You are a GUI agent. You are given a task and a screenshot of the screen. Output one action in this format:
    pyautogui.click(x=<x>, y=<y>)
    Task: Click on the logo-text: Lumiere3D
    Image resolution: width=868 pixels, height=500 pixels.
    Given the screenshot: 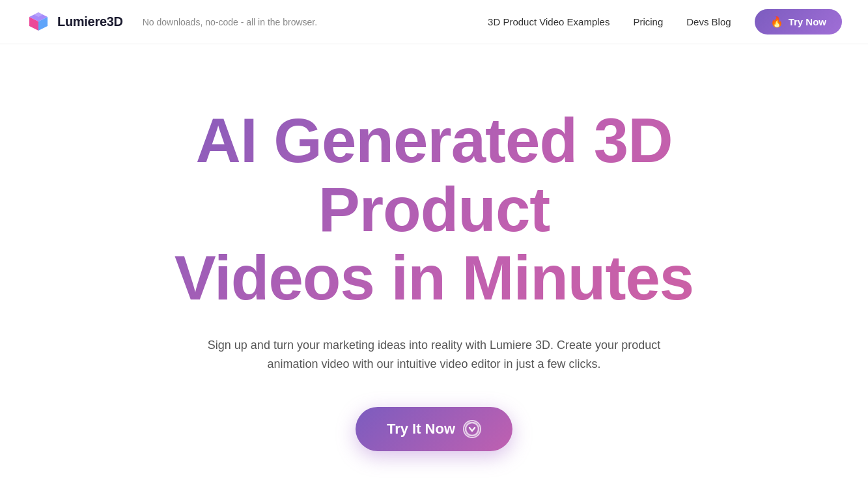 What is the action you would take?
    pyautogui.click(x=90, y=22)
    